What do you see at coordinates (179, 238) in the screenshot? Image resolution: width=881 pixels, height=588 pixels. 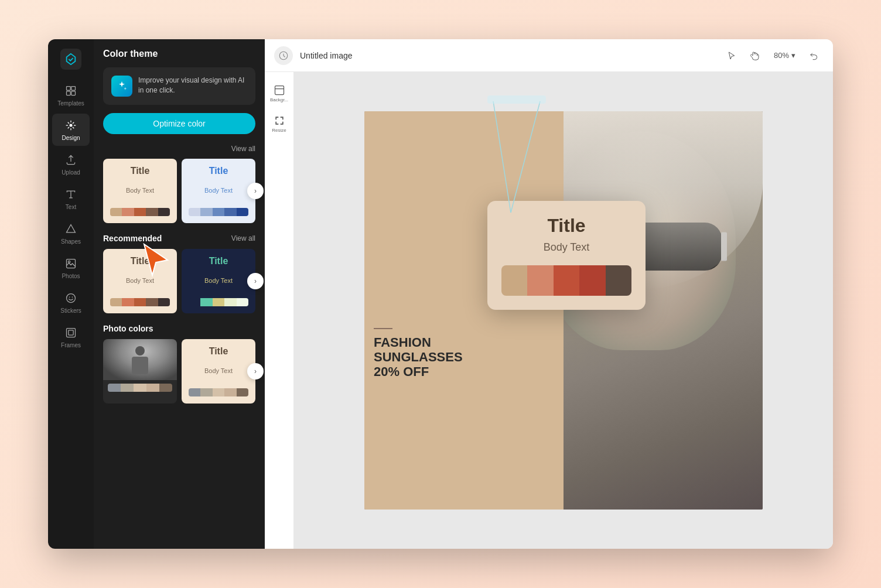 I see `recommended-header: Recommended View all` at bounding box center [179, 238].